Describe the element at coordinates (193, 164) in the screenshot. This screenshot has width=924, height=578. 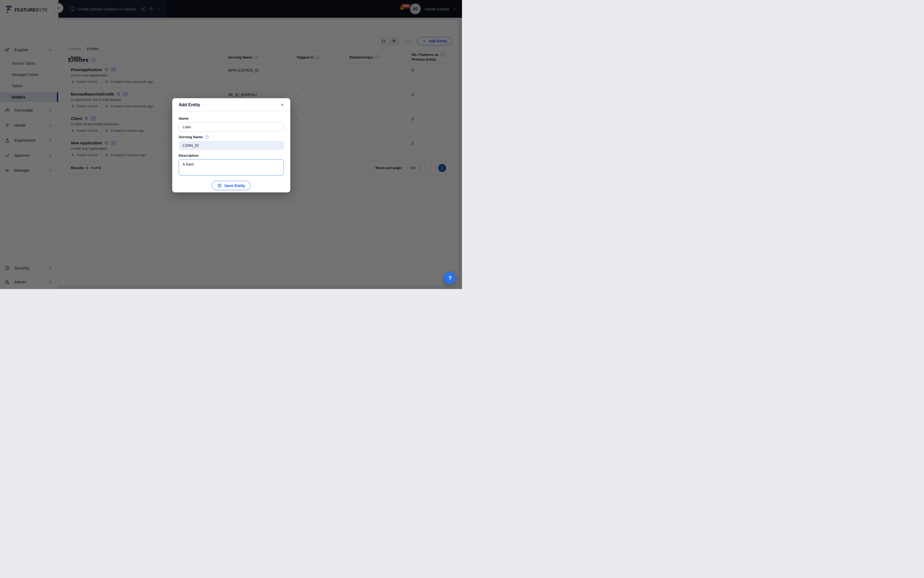
I see `text-cursor` at that location.